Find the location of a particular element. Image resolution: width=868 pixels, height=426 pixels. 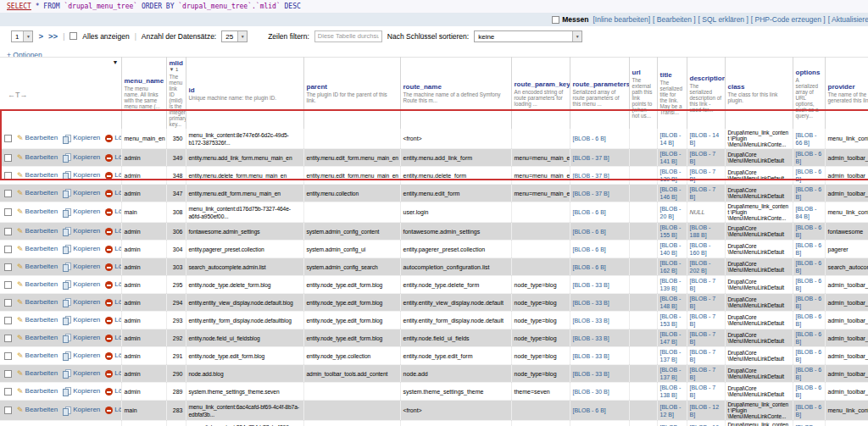

blob-link: [BLOB - 146 B] is located at coordinates (671, 193).